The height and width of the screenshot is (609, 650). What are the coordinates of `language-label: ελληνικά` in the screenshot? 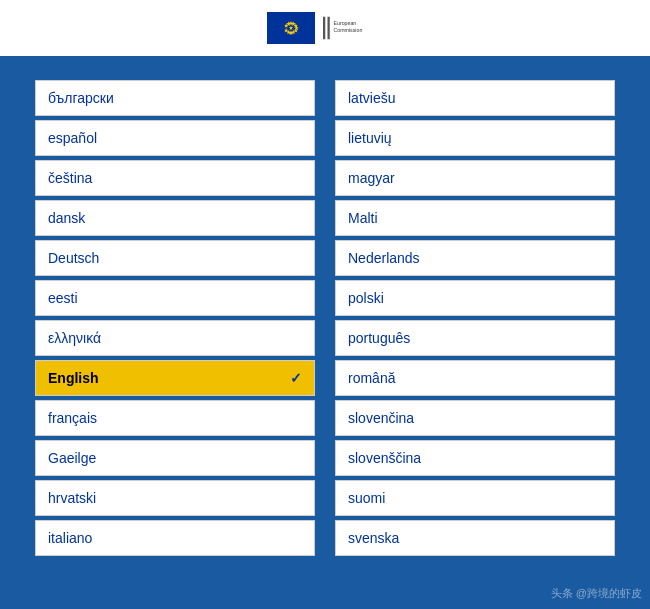 It's located at (74, 338).